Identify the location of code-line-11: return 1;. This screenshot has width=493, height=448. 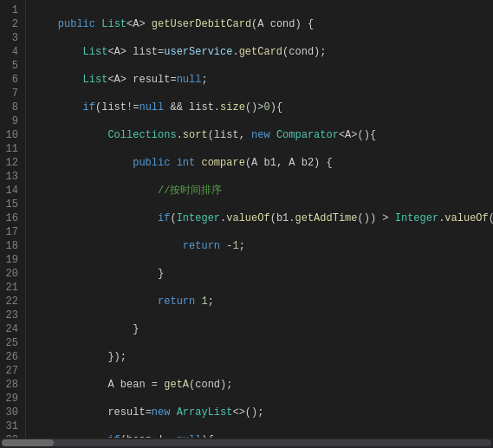
(263, 302).